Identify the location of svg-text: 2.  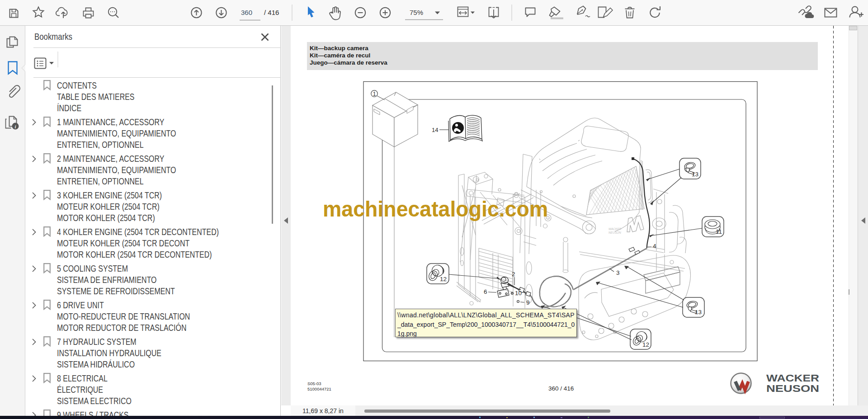
(514, 274).